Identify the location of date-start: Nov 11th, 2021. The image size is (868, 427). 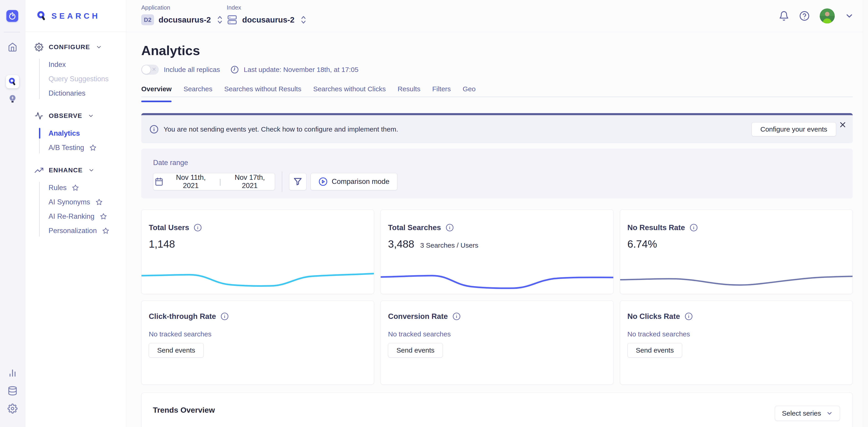
(191, 182).